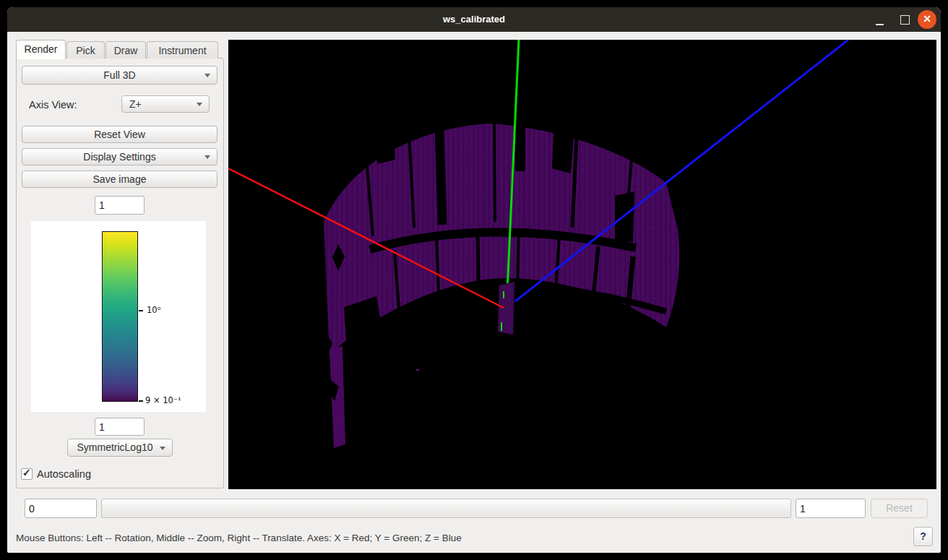  I want to click on save-image-button: Save image, so click(120, 179).